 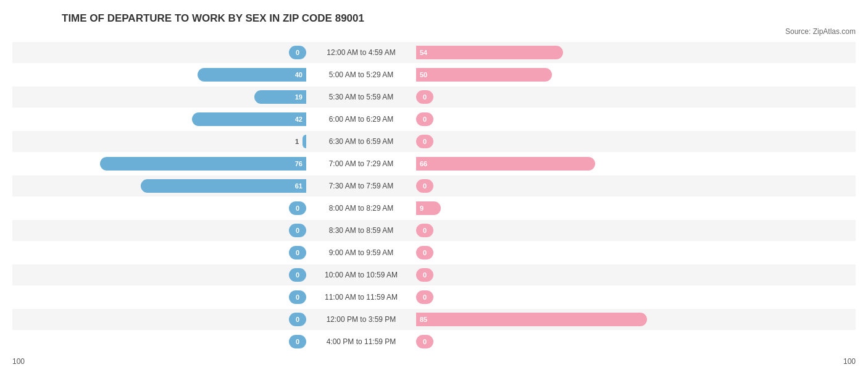 What do you see at coordinates (161, 141) in the screenshot?
I see `male-bar-container: 1` at bounding box center [161, 141].